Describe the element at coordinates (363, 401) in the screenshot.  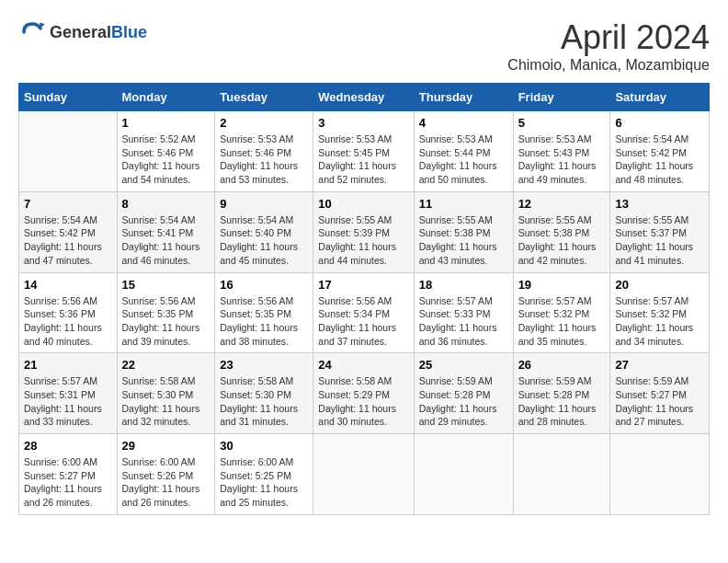
I see `day-info: Sunrise: 5:58 AM Sunset: 5:29 PM Dayligh…` at that location.